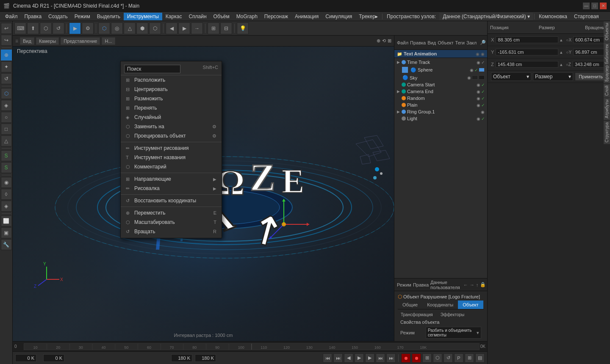  Describe the element at coordinates (80, 41) in the screenshot. I see `viewport-menu-display: Представление` at that location.